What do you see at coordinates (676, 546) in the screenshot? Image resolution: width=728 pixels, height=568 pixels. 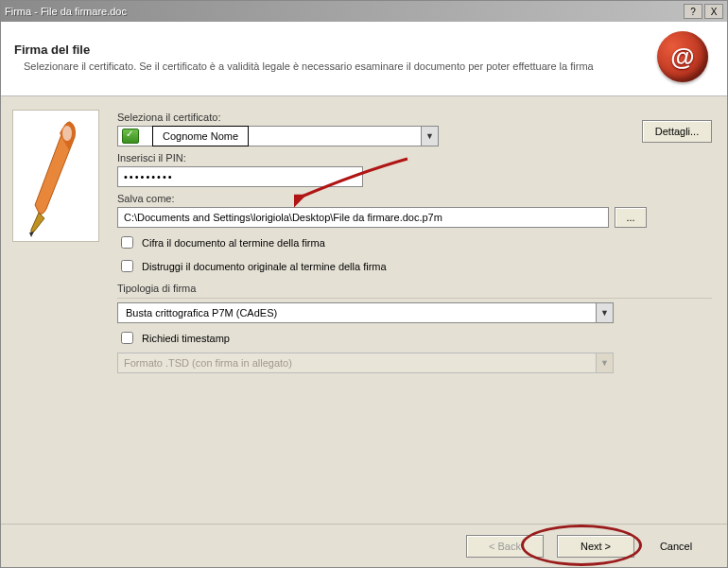 I see `cancel-button: Cancel` at bounding box center [676, 546].